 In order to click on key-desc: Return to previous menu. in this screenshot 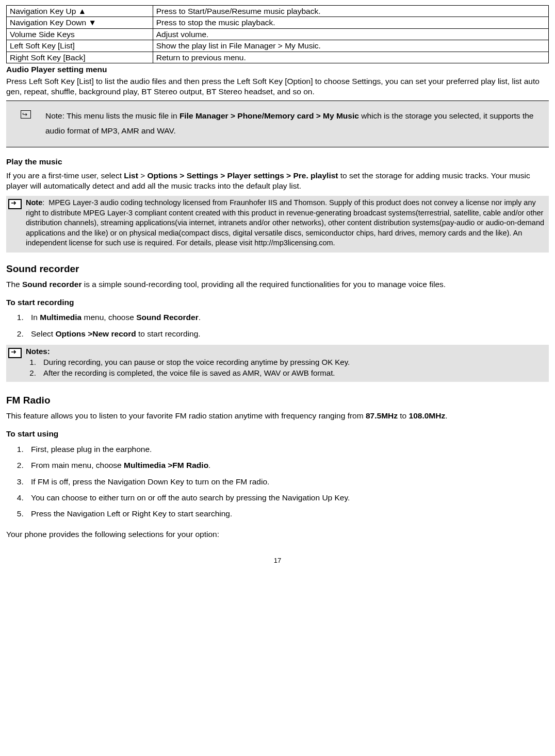, I will do `click(351, 57)`.